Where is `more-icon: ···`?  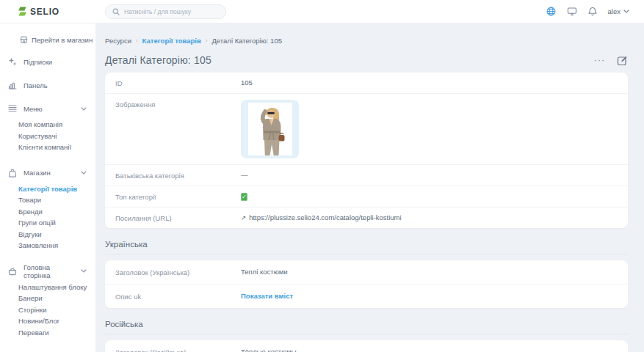 more-icon: ··· is located at coordinates (599, 60).